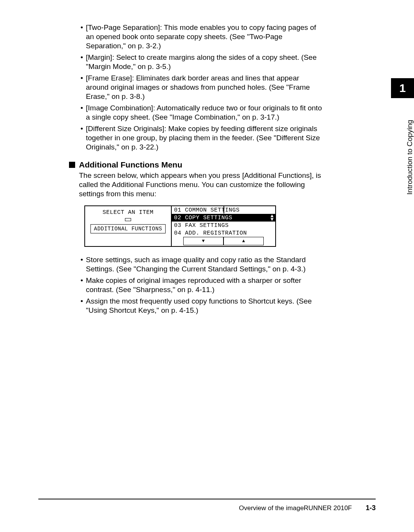 This screenshot has width=414, height=532. Describe the element at coordinates (201, 37) in the screenshot. I see `bullet-item: • [Two-Page Separation]: This mode enabl…` at that location.